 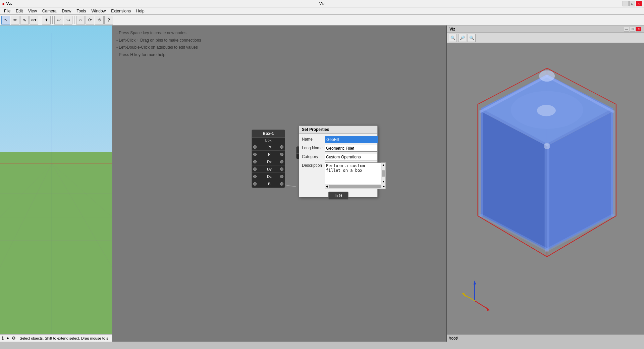 I want to click on dialog-description-wrapper: Perform a custom fillet on a box ▲ ▼ ◀, so click(x=355, y=176).